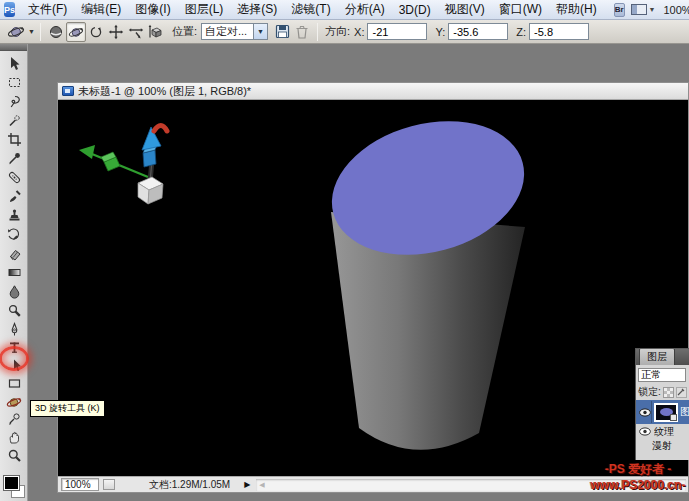 This screenshot has width=689, height=501. Describe the element at coordinates (664, 432) in the screenshot. I see `layer-name: 纹理` at that location.